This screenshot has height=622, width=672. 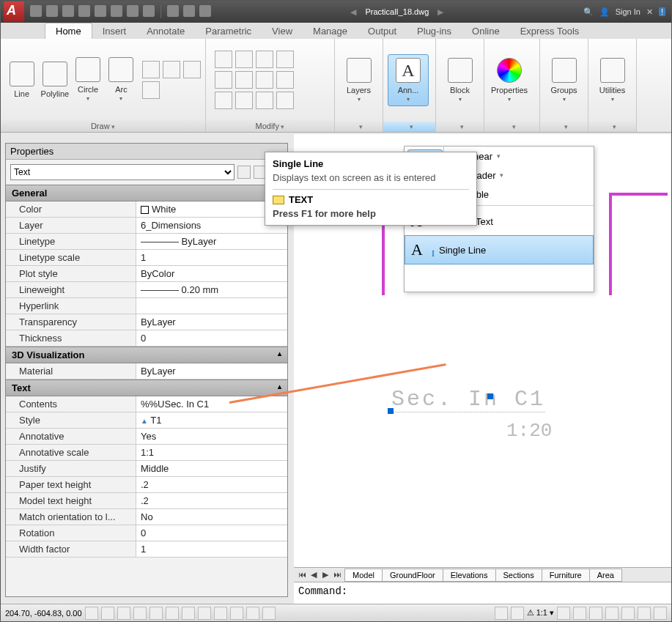 I want to click on panel-drop-ann, so click(x=409, y=127).